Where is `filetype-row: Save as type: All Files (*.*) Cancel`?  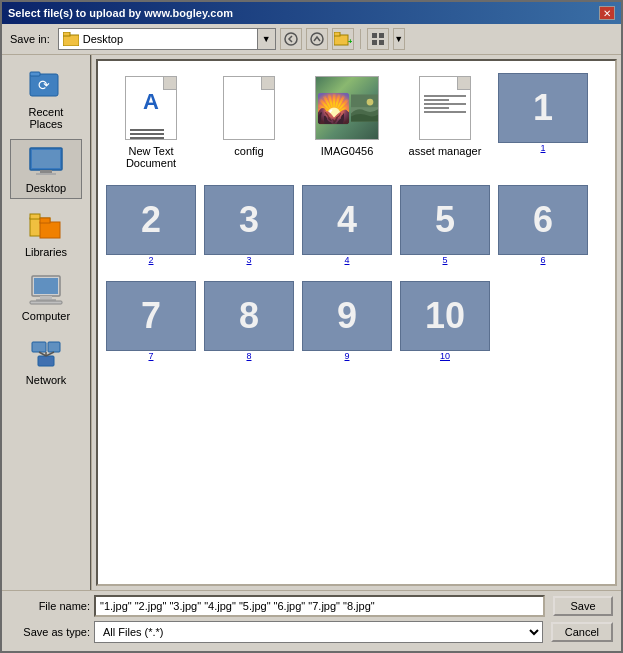
filetype-row: Save as type: All Files (*.*) Cancel is located at coordinates (312, 632).